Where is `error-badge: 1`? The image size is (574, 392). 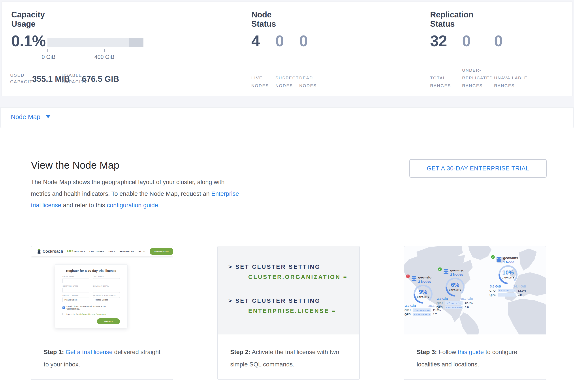 error-badge: 1 is located at coordinates (408, 276).